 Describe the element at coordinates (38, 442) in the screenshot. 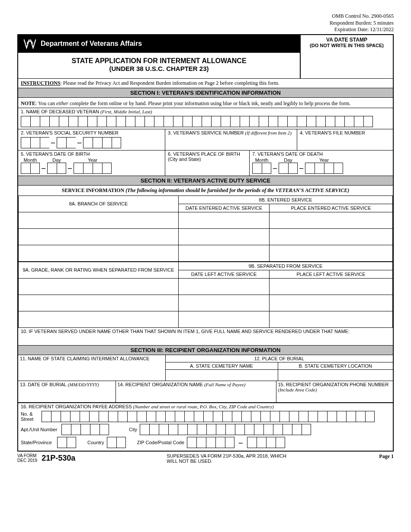

I see `addr-state-label: State/Province` at that location.